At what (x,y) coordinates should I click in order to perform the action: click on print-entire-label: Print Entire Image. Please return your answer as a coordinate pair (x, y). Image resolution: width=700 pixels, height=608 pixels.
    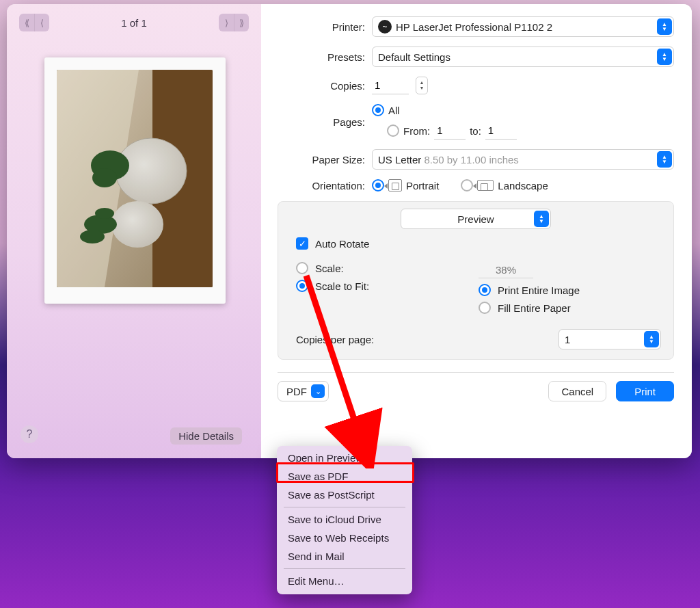
    Looking at the image, I should click on (539, 290).